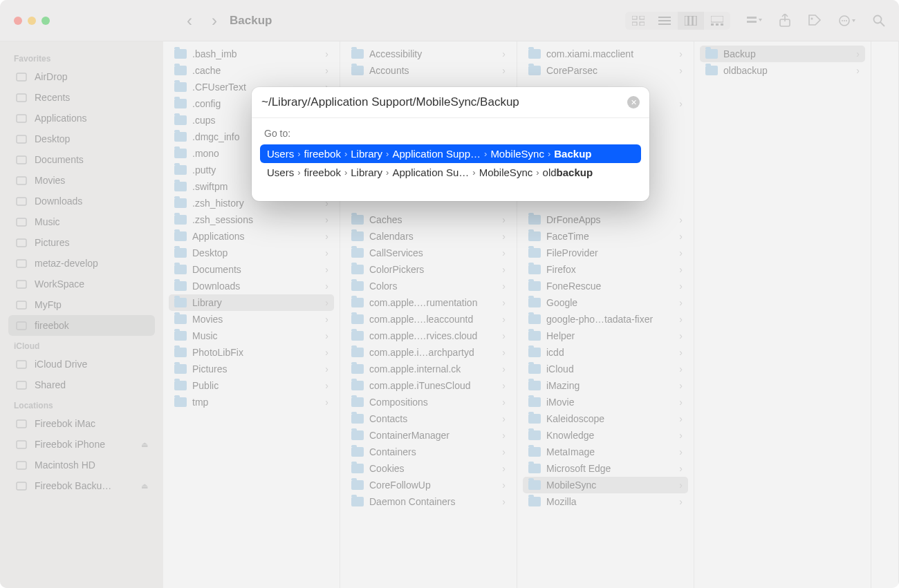 The height and width of the screenshot is (588, 899). I want to click on folder-row: ColorPickers›, so click(429, 269).